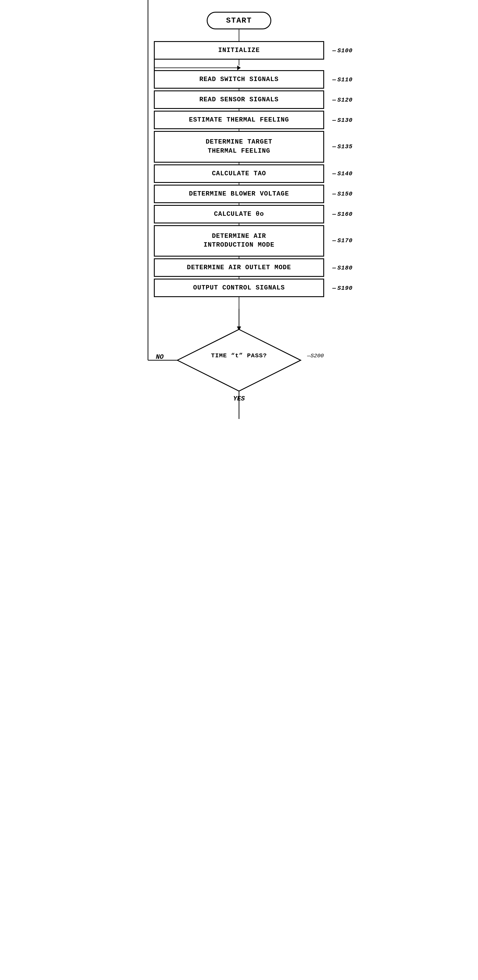 This screenshot has width=478, height=980. What do you see at coordinates (343, 120) in the screenshot?
I see `step-label-s130: S130` at bounding box center [343, 120].